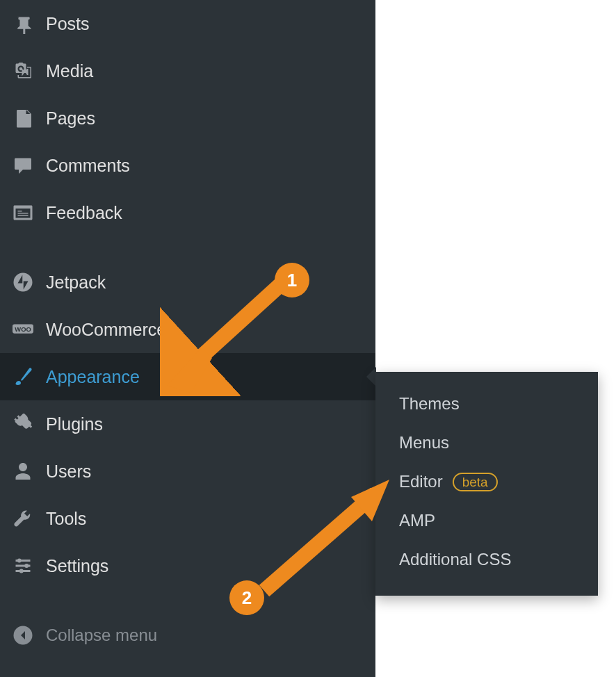  What do you see at coordinates (68, 471) in the screenshot?
I see `sidebar-item-label: Users` at bounding box center [68, 471].